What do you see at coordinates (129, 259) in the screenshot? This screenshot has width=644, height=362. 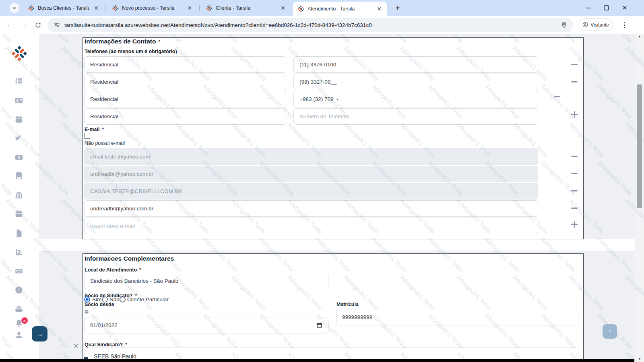 I see `complementary-section-title: Informacoes Complementares` at bounding box center [129, 259].